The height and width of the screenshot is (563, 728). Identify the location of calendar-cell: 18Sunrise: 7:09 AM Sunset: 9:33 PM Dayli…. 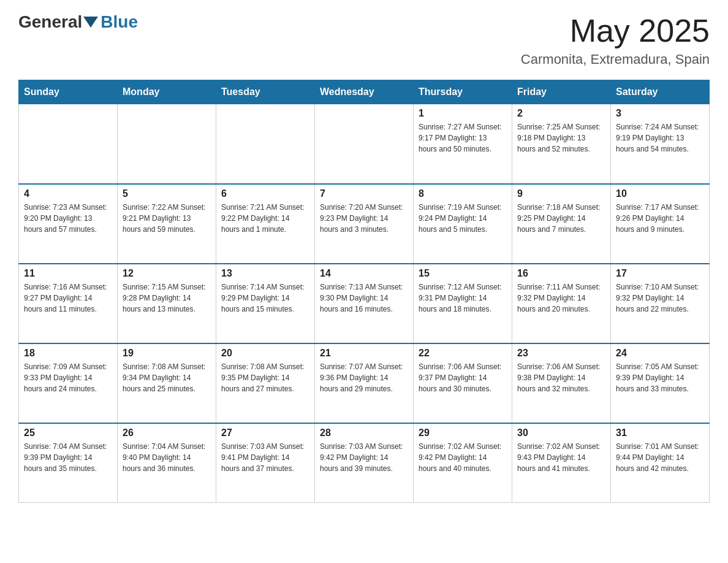
(69, 383).